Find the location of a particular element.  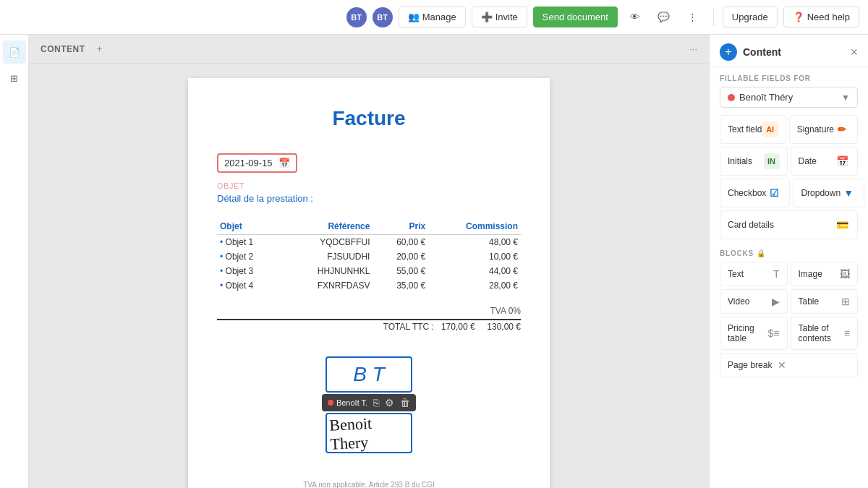

text-block-button: Text T is located at coordinates (754, 274).